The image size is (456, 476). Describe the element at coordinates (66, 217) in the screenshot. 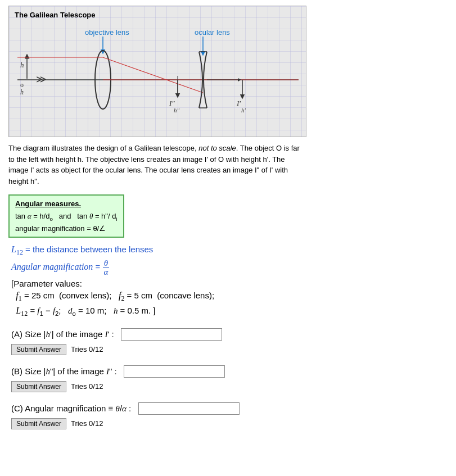

I see `angular-formula-1: tan α = h/do and tan θ = h"/ di` at that location.